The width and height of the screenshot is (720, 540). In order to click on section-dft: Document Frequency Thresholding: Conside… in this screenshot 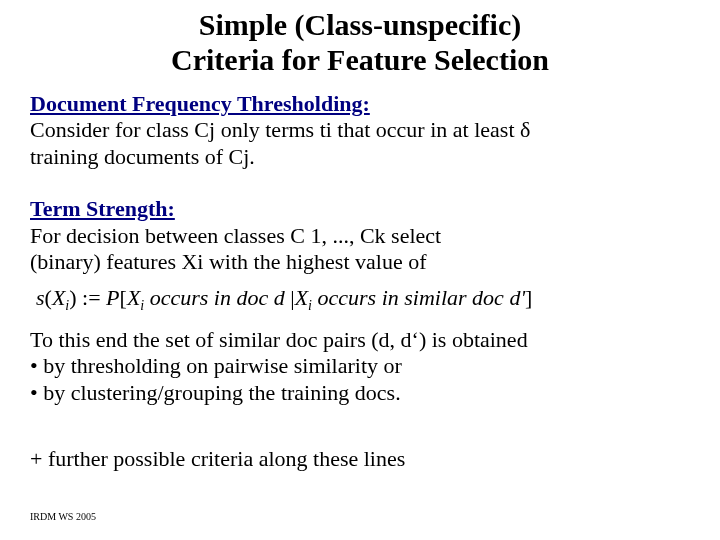, I will do `click(360, 130)`.